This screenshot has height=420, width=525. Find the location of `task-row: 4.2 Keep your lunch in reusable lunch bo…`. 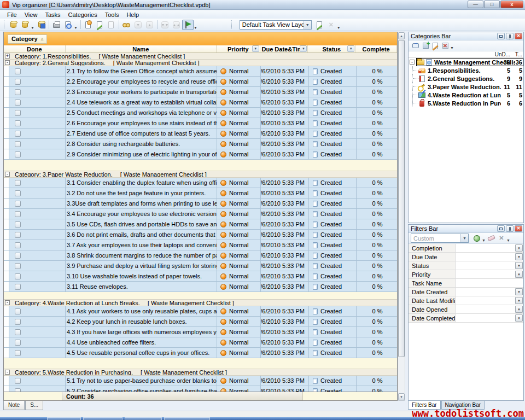

task-row: 4.2 Keep your lunch in reusable lunch bo… is located at coordinates (200, 322).